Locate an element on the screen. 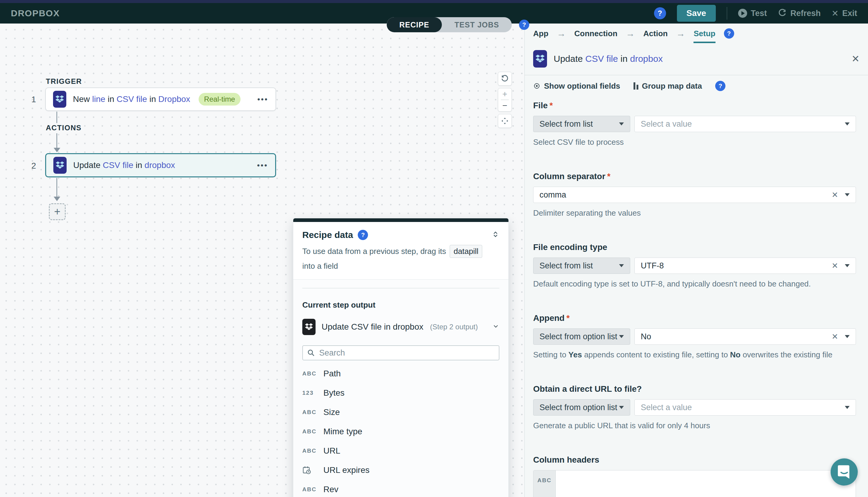  action-step-title: Update CSV file in dropbox is located at coordinates (124, 165).